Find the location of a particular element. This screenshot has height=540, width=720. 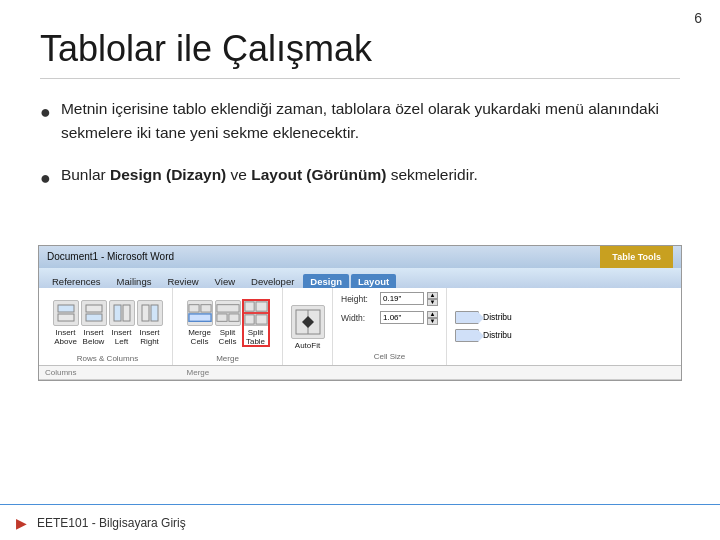

bullet-section-1: ● Metnin içerisine tablo eklendiği zaman… is located at coordinates (360, 121).